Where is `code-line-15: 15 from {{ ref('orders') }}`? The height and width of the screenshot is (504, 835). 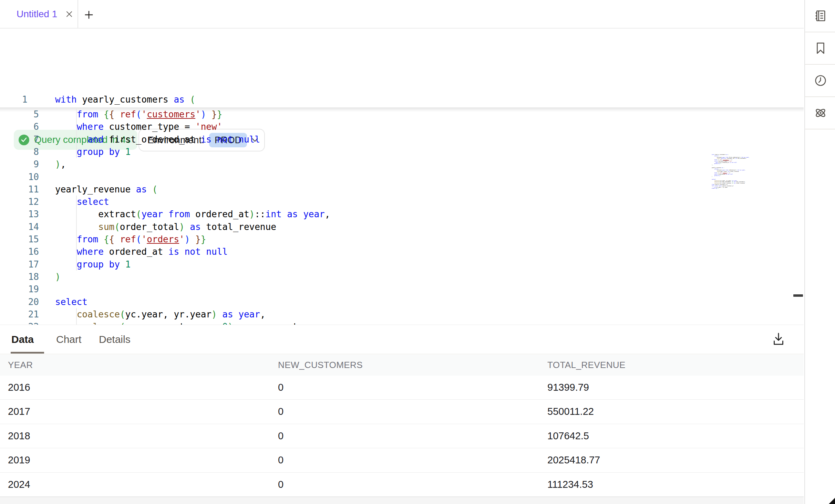 code-line-15: 15 from {{ ref('orders') }} is located at coordinates (402, 239).